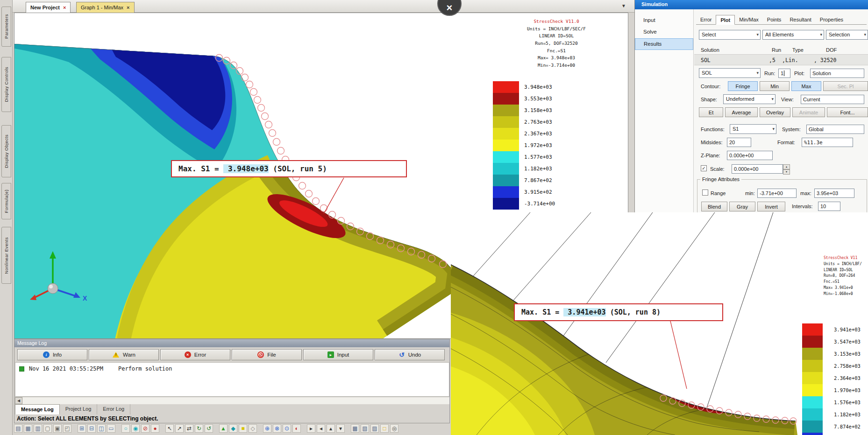  I want to click on average-button: Average, so click(741, 112).